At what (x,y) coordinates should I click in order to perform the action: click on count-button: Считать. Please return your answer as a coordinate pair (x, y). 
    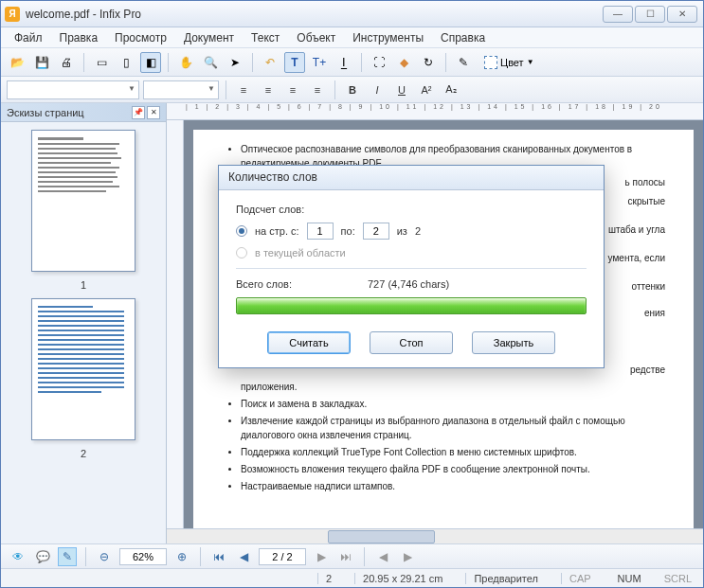
    Looking at the image, I should click on (309, 343).